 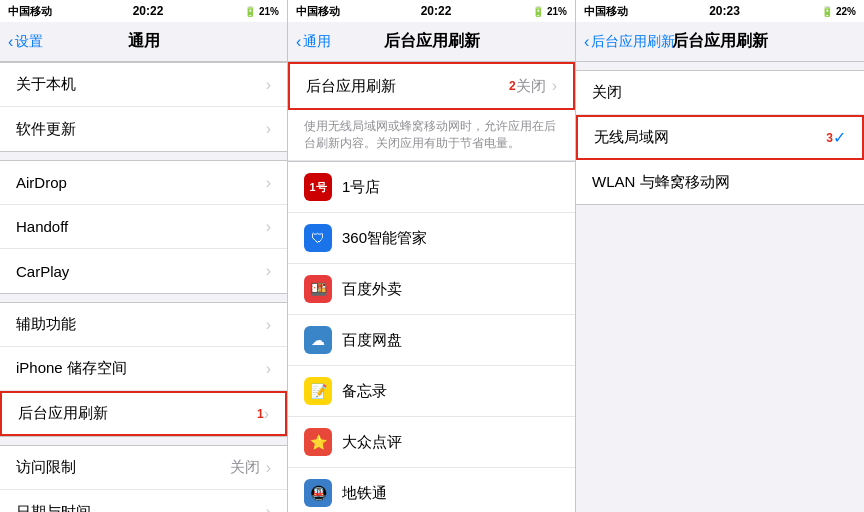 I want to click on back-label-3: 后台应用刷新, so click(x=633, y=42).